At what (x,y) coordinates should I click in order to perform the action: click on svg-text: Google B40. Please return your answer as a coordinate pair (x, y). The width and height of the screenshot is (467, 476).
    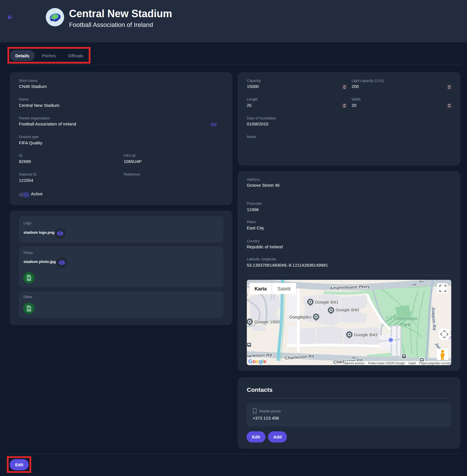
    Looking at the image, I should click on (347, 310).